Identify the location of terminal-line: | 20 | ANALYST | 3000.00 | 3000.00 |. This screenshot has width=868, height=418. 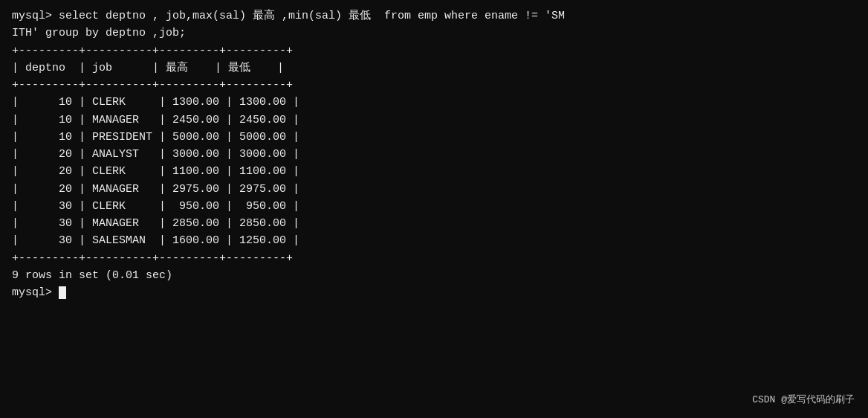
(434, 155).